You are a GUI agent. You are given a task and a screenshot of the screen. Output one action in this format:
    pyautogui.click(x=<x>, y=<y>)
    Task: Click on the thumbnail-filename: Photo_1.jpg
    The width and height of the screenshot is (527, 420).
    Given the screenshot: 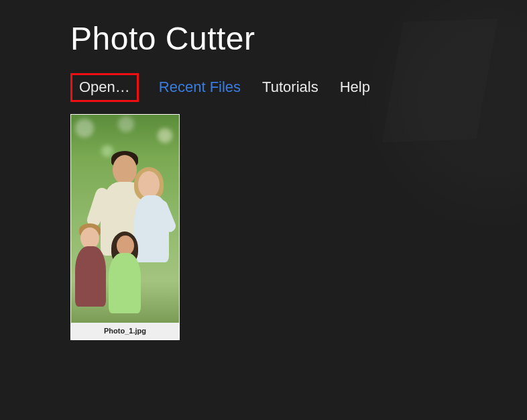 What is the action you would take?
    pyautogui.click(x=125, y=331)
    